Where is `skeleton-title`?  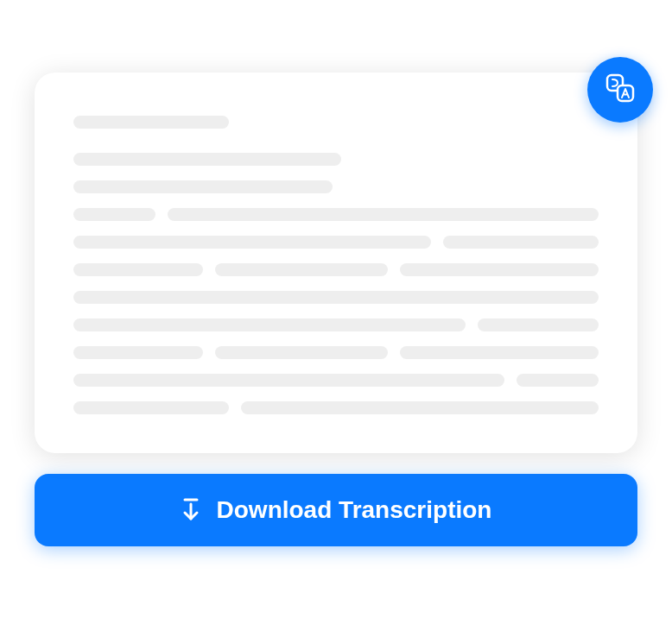
skeleton-title is located at coordinates (151, 123).